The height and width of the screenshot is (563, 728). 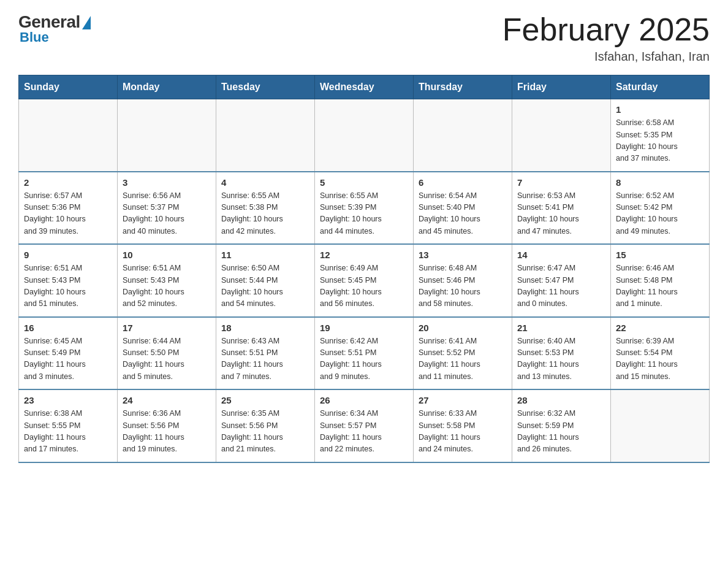 What do you see at coordinates (68, 255) in the screenshot?
I see `day-number: 9` at bounding box center [68, 255].